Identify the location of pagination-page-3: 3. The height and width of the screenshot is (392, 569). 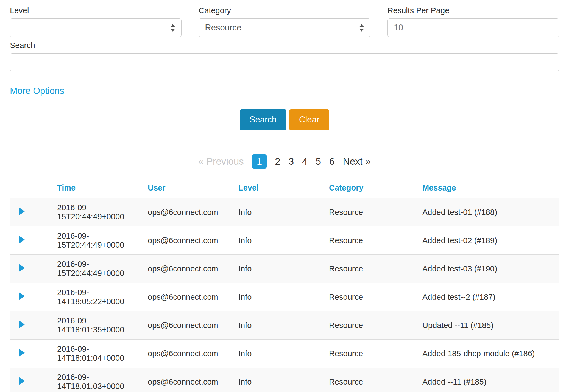
(291, 161).